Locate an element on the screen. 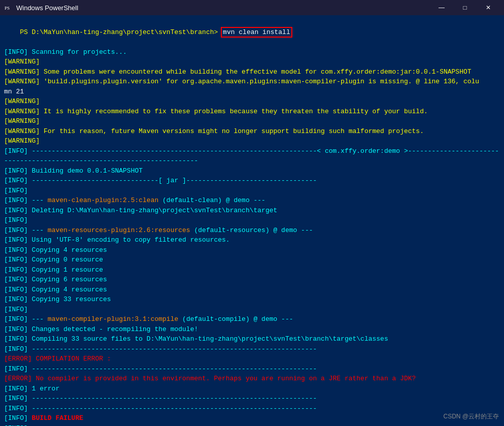 The width and height of the screenshot is (504, 426). terminal-line: [WARNING] 'build.plugins.plugin.version'… is located at coordinates (252, 82).